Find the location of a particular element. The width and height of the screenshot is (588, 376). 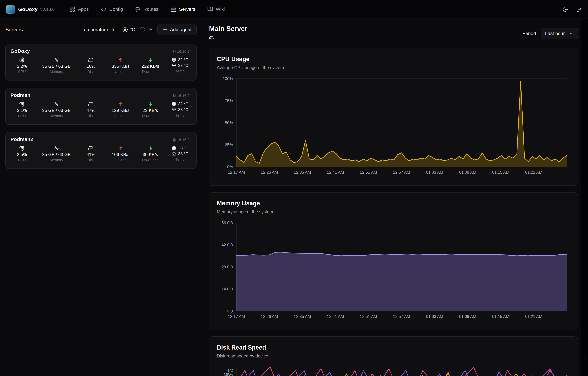

server-timestamp: @ 16:16:24 is located at coordinates (182, 52).